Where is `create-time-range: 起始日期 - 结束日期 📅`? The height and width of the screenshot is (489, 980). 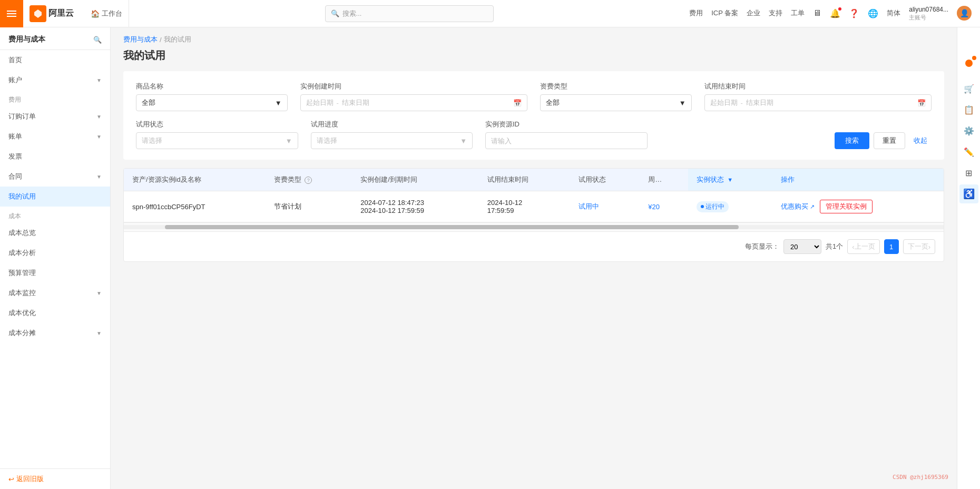
create-time-range: 起始日期 - 结束日期 📅 is located at coordinates (414, 103).